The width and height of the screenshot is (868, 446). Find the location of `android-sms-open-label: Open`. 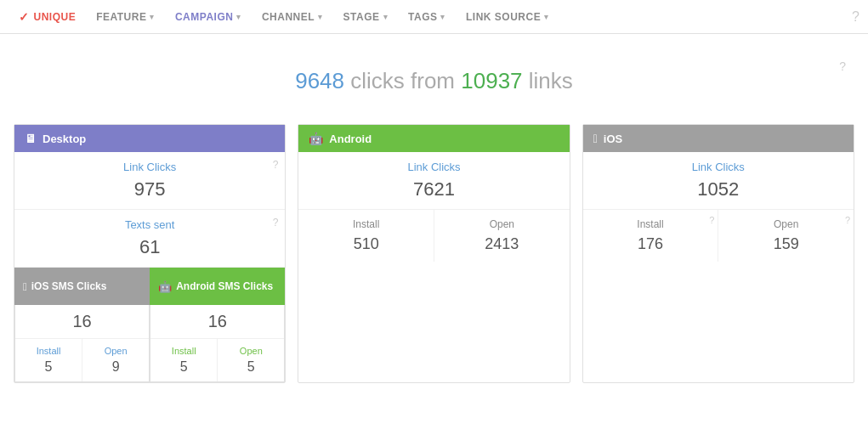

android-sms-open-label: Open is located at coordinates (251, 351).